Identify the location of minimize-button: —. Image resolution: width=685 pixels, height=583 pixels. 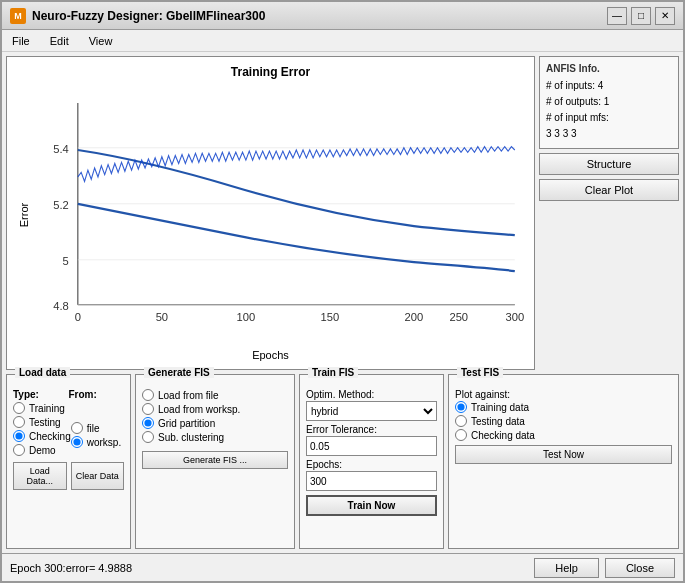
(617, 16).